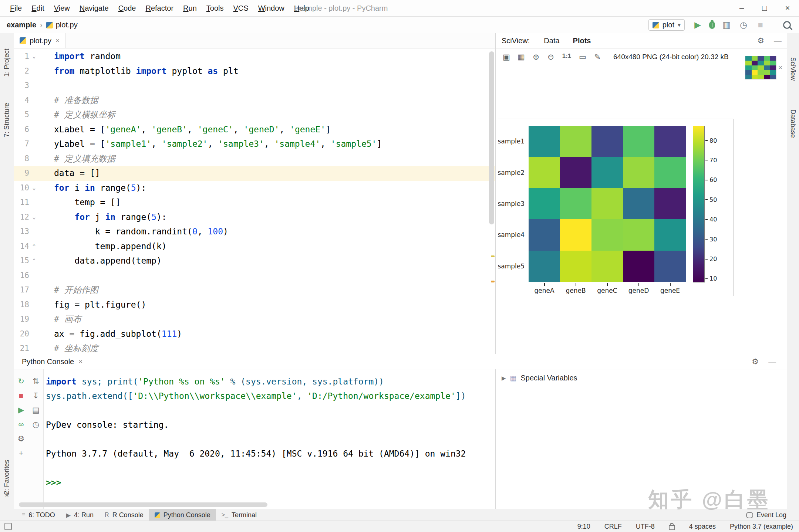  Describe the element at coordinates (492, 138) in the screenshot. I see `editor-scrollbar` at that location.